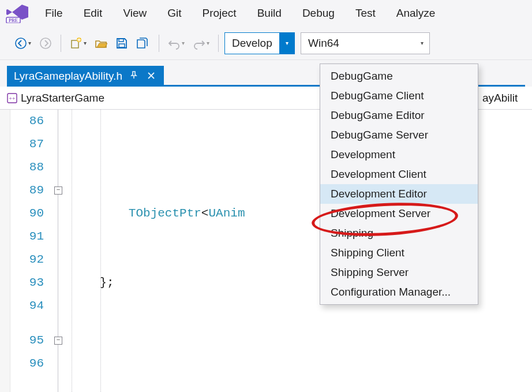 This screenshot has width=532, height=392. I want to click on solution-config-value: Develop, so click(256, 43).